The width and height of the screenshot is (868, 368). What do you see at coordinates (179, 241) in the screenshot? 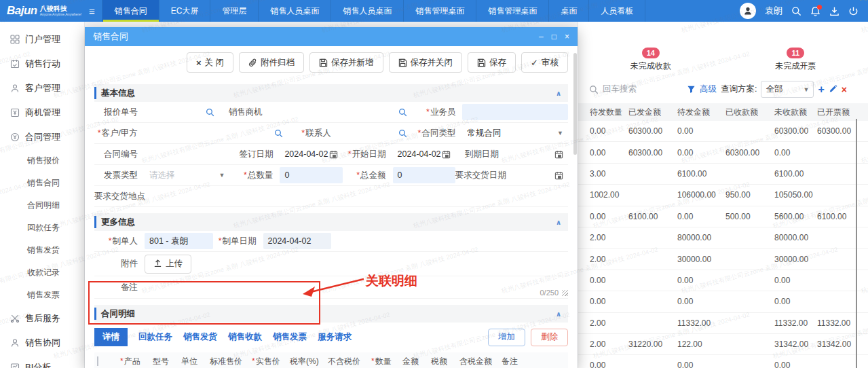
I see `input-field: 801 - 袁朗` at bounding box center [179, 241].